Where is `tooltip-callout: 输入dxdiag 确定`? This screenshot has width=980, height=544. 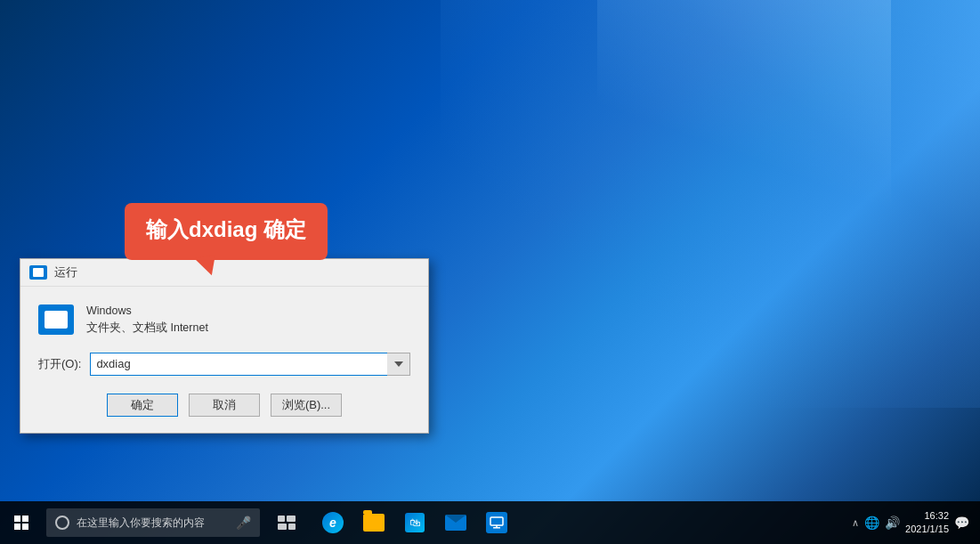
tooltip-callout: 输入dxdiag 确定 is located at coordinates (226, 231).